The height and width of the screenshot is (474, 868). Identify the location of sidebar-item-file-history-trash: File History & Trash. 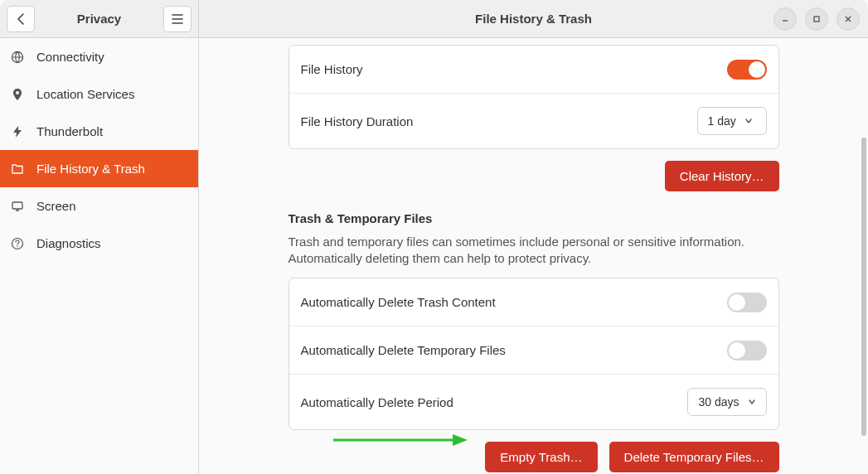
(99, 169).